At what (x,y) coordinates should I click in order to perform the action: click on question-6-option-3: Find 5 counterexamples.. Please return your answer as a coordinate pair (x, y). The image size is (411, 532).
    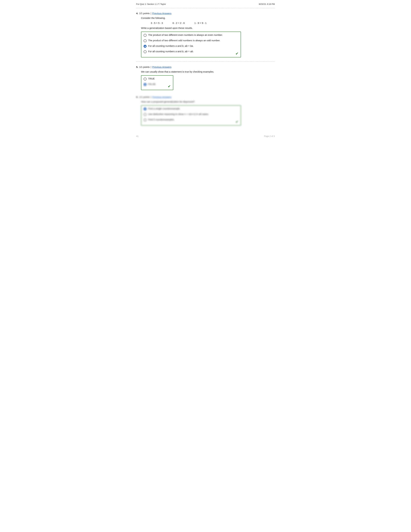
    Looking at the image, I should click on (191, 120).